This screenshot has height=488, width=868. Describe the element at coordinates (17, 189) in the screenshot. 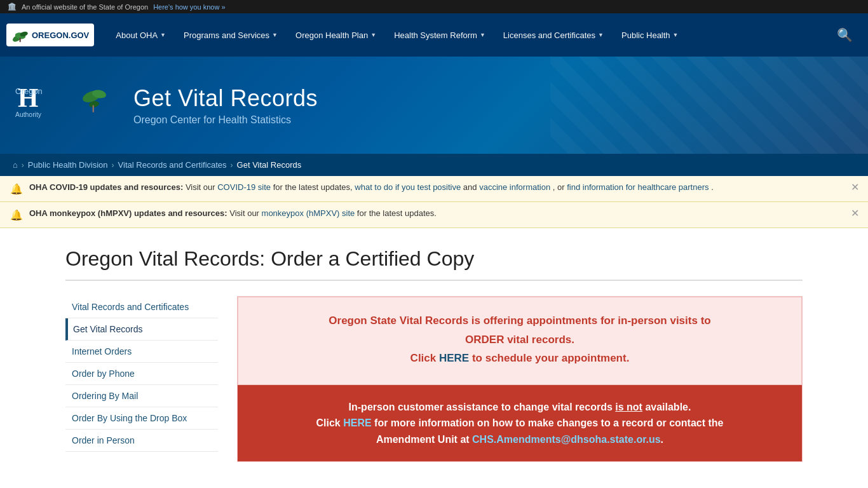

I see `bell-icon: 🔔` at that location.